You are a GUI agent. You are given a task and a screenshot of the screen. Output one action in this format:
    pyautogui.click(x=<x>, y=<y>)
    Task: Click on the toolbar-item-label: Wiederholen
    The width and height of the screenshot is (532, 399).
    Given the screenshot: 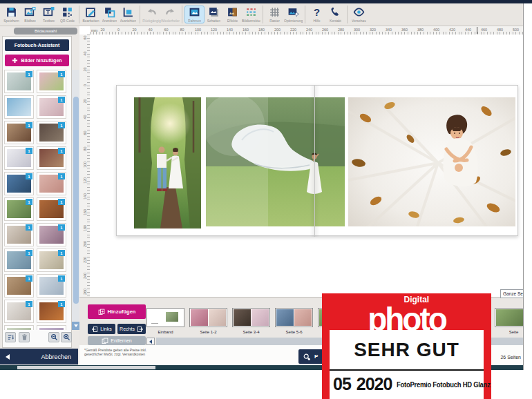 What is the action you would take?
    pyautogui.click(x=170, y=21)
    